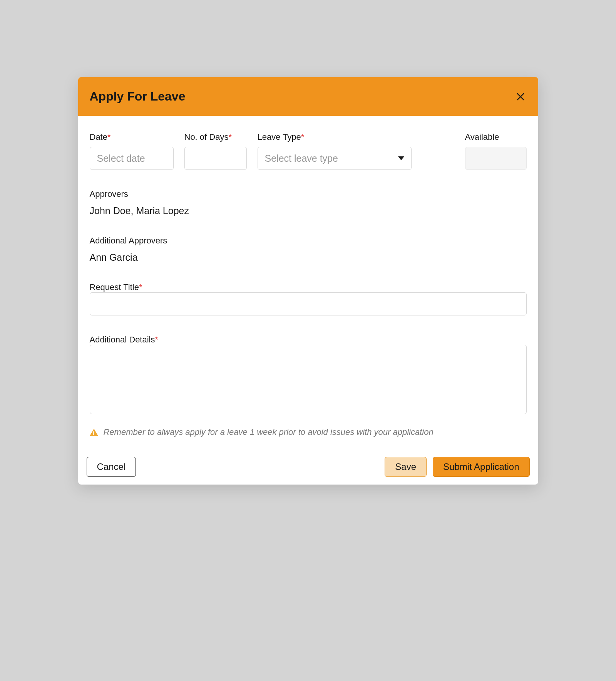  I want to click on warning-icon, so click(94, 432).